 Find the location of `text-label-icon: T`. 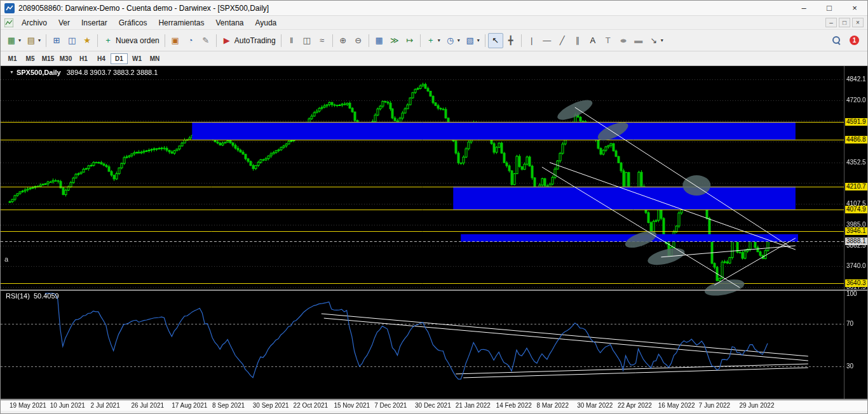

text-label-icon: T is located at coordinates (608, 41).